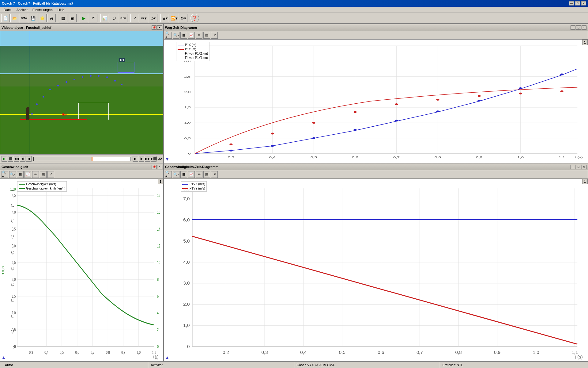  Describe the element at coordinates (43, 174) in the screenshot. I see `table-s1: ▤` at that location.